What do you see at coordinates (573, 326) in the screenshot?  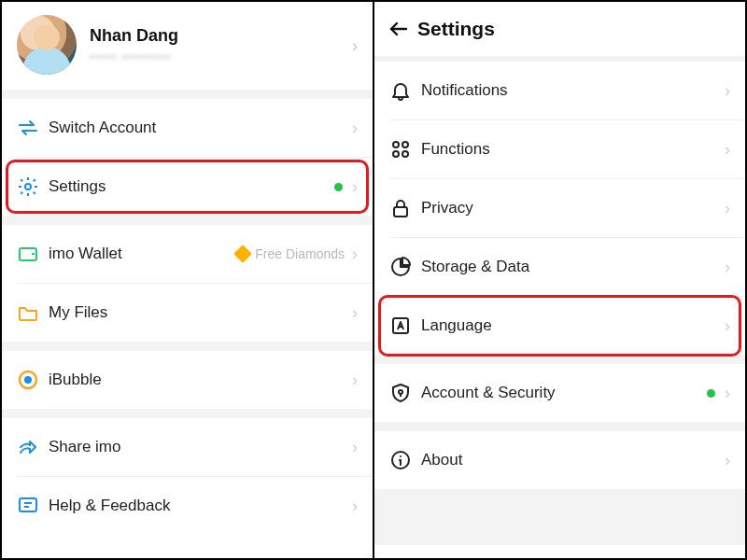 I see `language-label: Language` at bounding box center [573, 326].